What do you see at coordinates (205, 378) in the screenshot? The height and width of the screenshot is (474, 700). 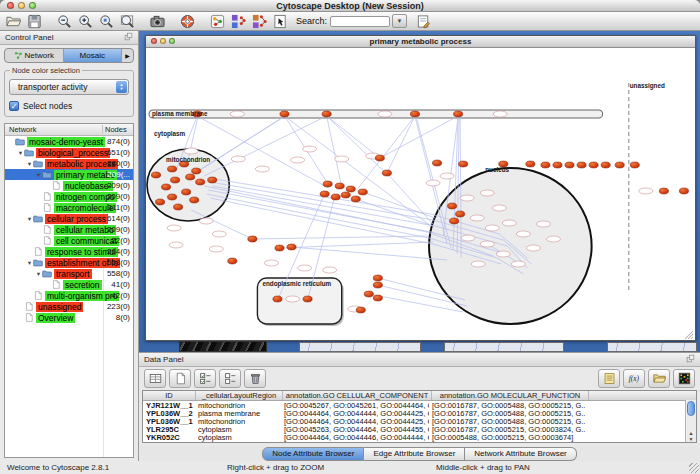 I see `select-attributes-icon` at bounding box center [205, 378].